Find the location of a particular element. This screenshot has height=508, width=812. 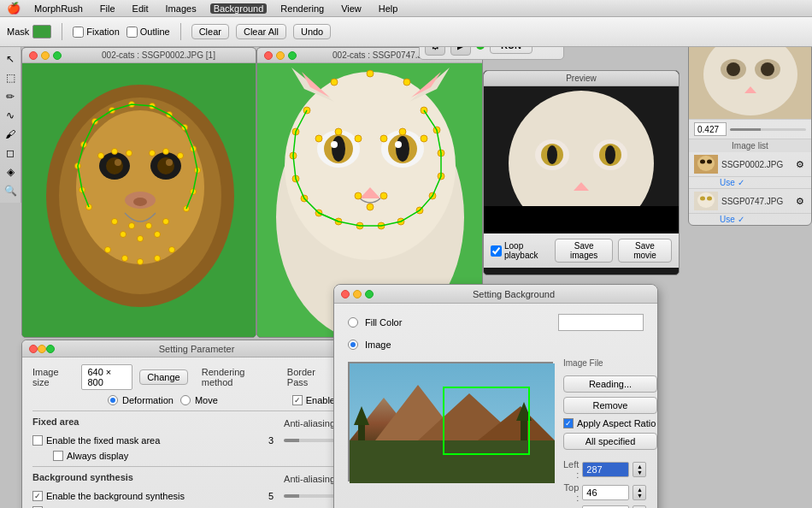

enable-bg-synthesis-check: Enable the background synthesis is located at coordinates (109, 496).